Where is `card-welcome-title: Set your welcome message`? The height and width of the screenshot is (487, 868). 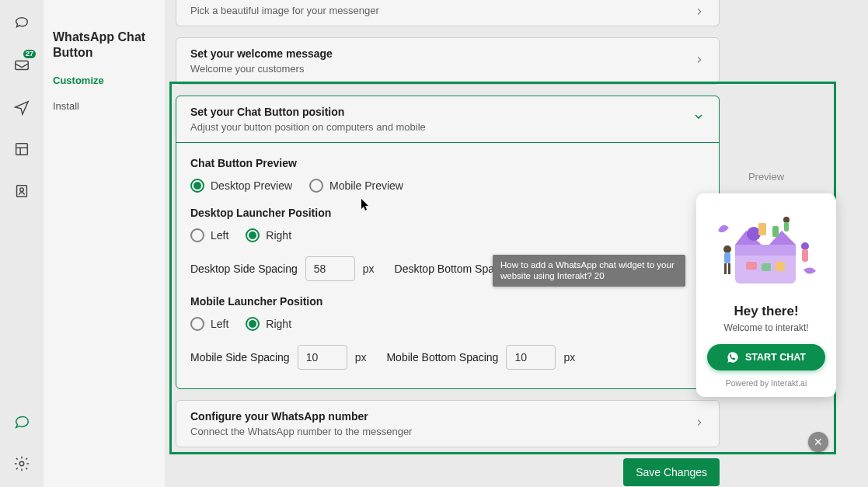 card-welcome-title: Set your welcome message is located at coordinates (448, 54).